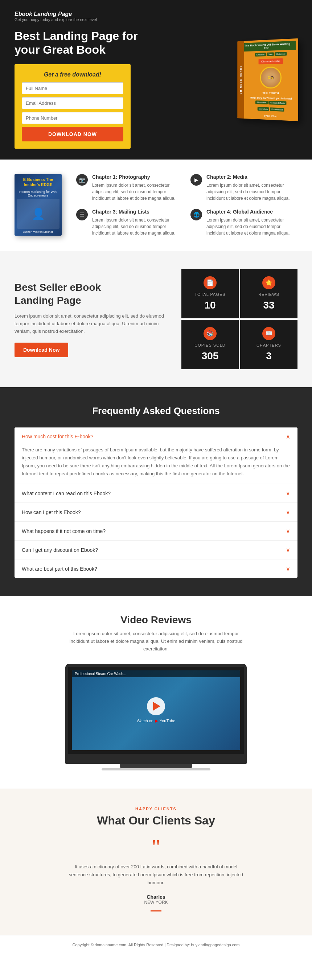 This screenshot has height=980, width=312. Describe the element at coordinates (210, 345) in the screenshot. I see `stat-copies-sold: 📚 COPIES SOLD 305` at that location.